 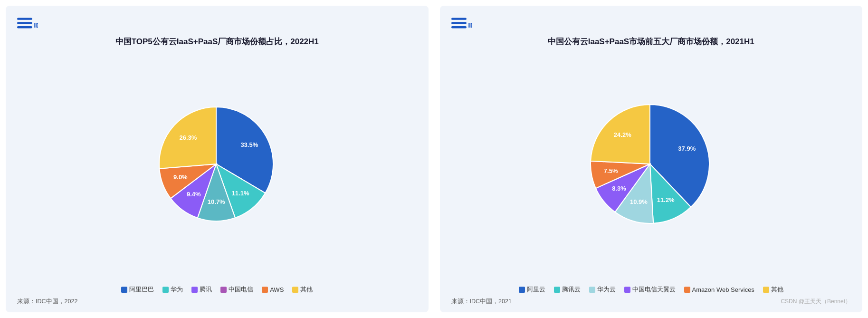 I want to click on svg-text: 24.2%, so click(x=622, y=135).